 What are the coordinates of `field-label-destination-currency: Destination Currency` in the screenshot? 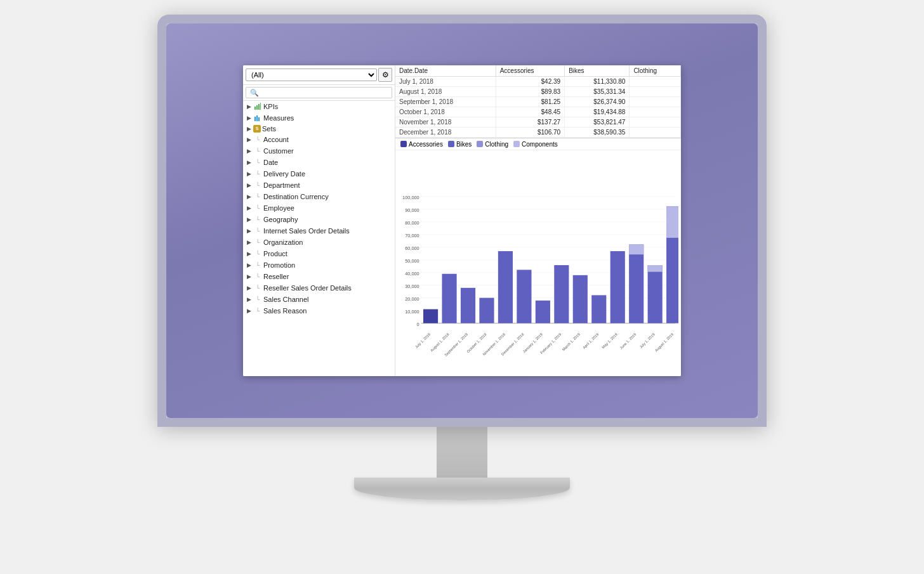 It's located at (296, 197).